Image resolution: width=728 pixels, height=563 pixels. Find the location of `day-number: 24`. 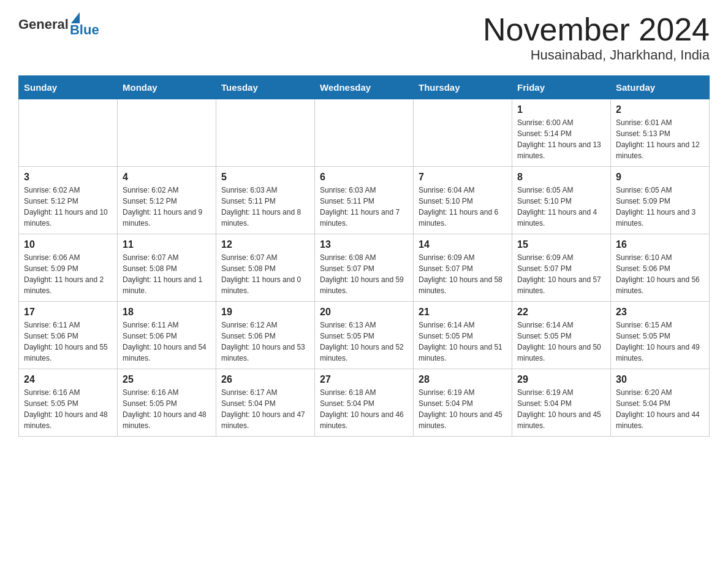

day-number: 24 is located at coordinates (68, 380).